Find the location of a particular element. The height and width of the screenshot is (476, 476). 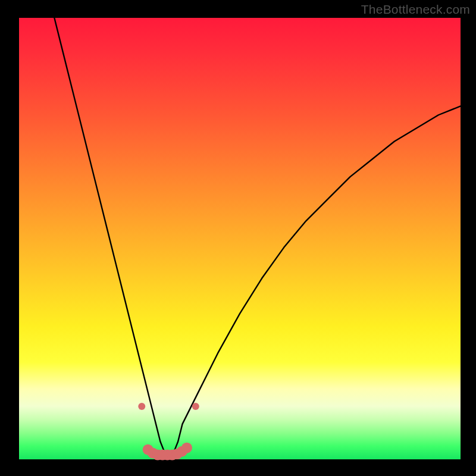

watermark-text: TheBottleneck.com is located at coordinates (415, 10).